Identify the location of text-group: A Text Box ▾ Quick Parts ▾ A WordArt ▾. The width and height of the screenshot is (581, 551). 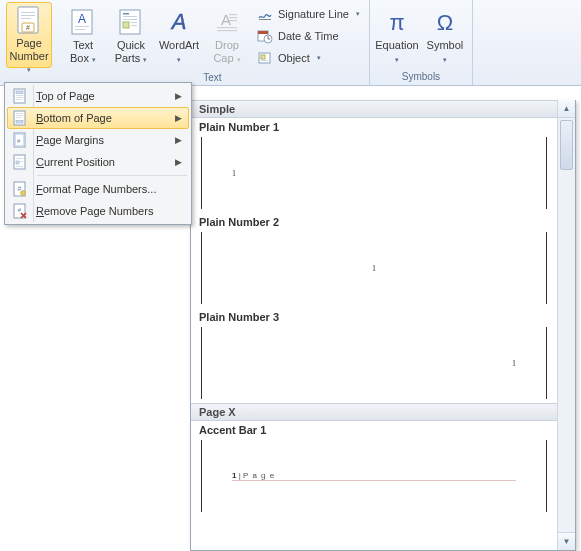
(213, 42).